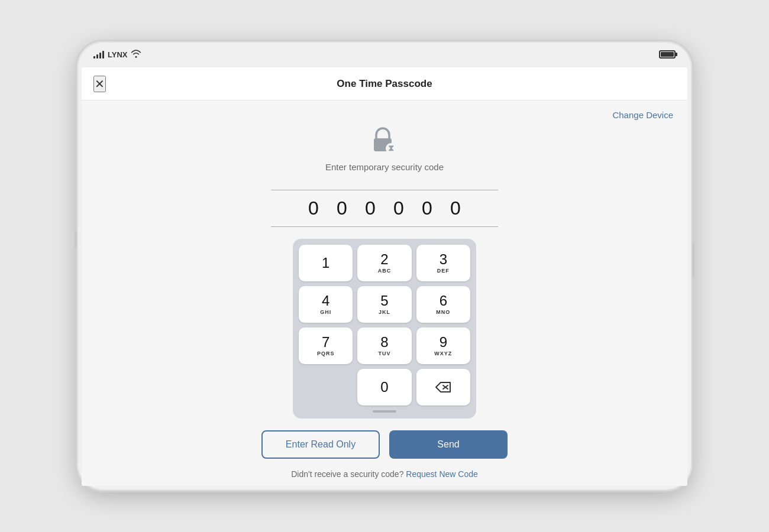 The width and height of the screenshot is (769, 532). What do you see at coordinates (444, 387) in the screenshot?
I see `delete-key` at bounding box center [444, 387].